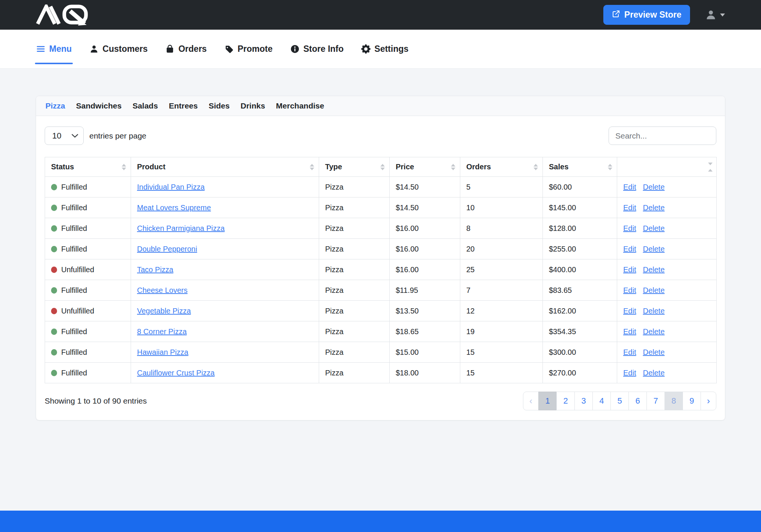 Image resolution: width=761 pixels, height=532 pixels. Describe the element at coordinates (502, 270) in the screenshot. I see `orders-cell: 25` at that location.